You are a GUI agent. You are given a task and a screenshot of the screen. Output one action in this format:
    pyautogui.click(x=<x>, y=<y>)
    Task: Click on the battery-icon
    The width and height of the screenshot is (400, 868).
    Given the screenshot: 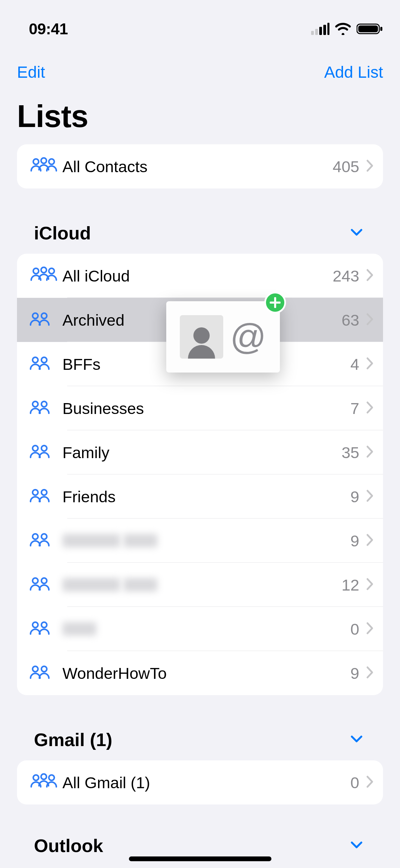 What is the action you would take?
    pyautogui.click(x=370, y=29)
    